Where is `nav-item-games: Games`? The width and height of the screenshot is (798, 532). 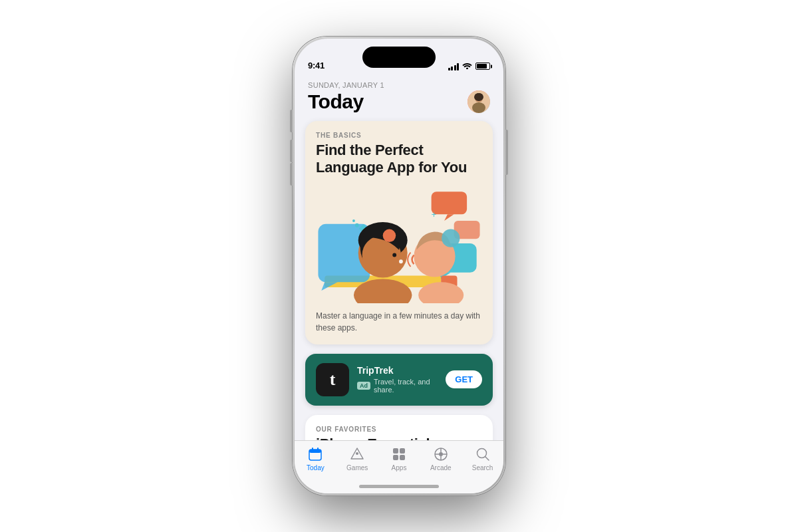 nav-item-games: Games is located at coordinates (358, 459).